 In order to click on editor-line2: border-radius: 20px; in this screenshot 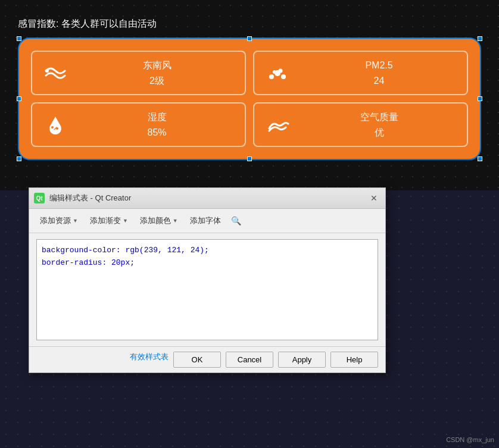, I will do `click(207, 263)`.